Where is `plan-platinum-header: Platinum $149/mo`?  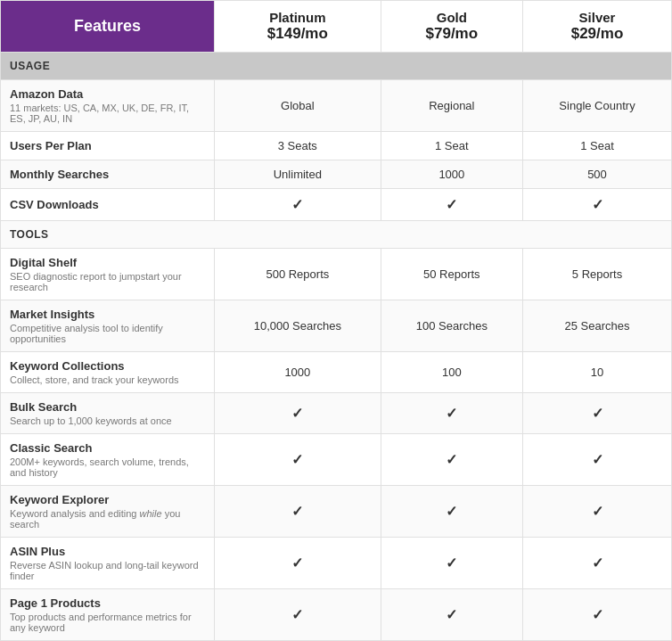 plan-platinum-header: Platinum $149/mo is located at coordinates (298, 27).